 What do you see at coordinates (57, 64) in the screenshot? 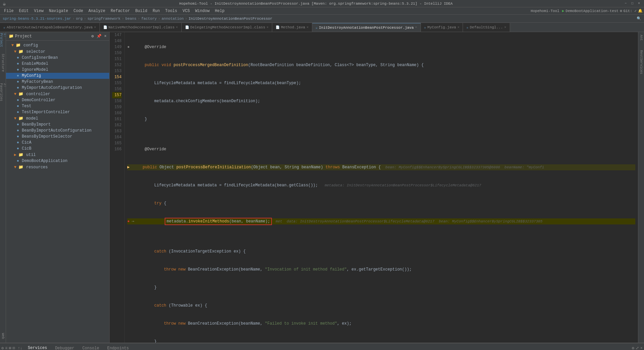
I see `tree-item-enablemodel: ● EnableModel` at bounding box center [57, 64].